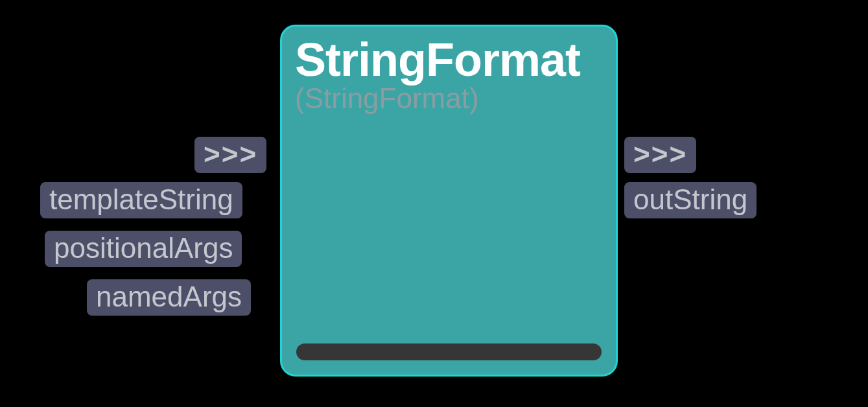 The height and width of the screenshot is (407, 868). I want to click on input-flow-port: >>>, so click(231, 155).